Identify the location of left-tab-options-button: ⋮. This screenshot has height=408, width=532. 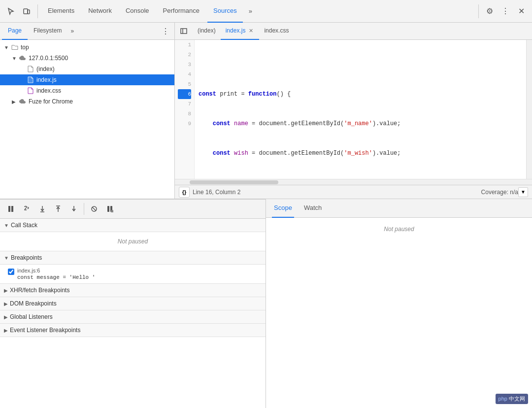
(166, 32).